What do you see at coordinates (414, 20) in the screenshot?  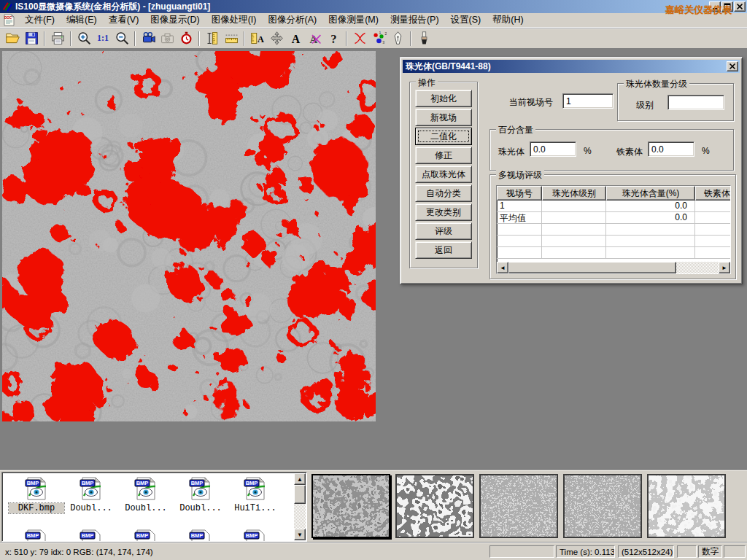 I see `menu-measure-report: 测量报告(P)` at bounding box center [414, 20].